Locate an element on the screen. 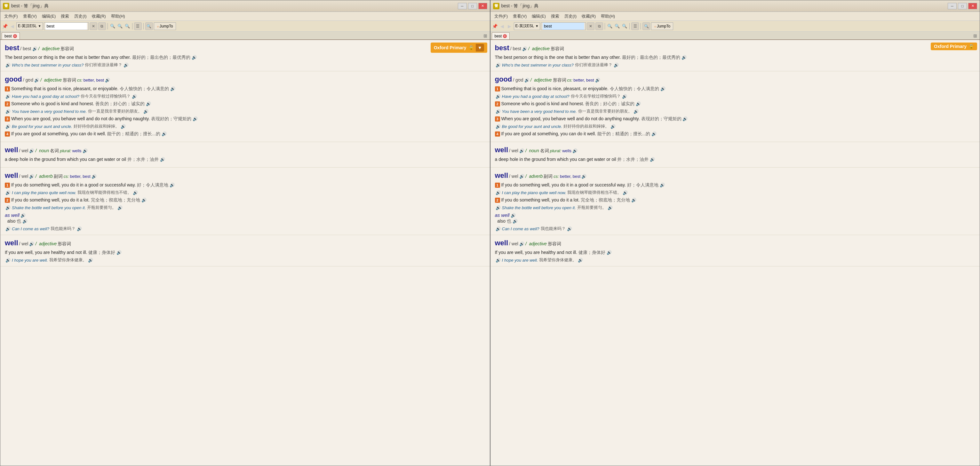 This screenshot has height=466, width=980. sound-exzh-well-adv-1-left: 🔊 is located at coordinates (135, 192).